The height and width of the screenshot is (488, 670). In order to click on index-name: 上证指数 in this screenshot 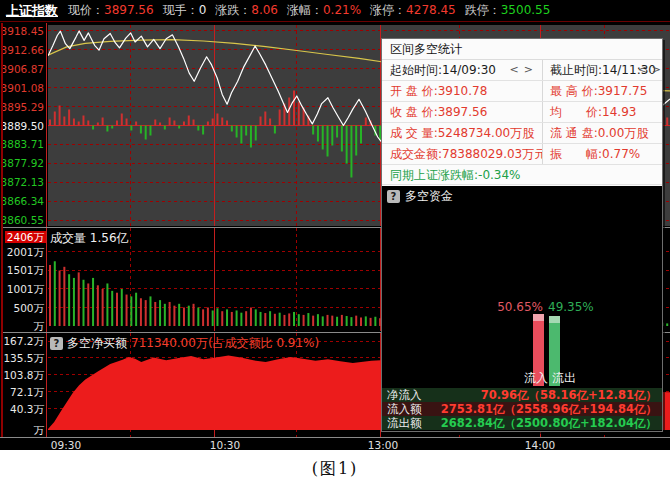, I will do `click(32, 11)`.